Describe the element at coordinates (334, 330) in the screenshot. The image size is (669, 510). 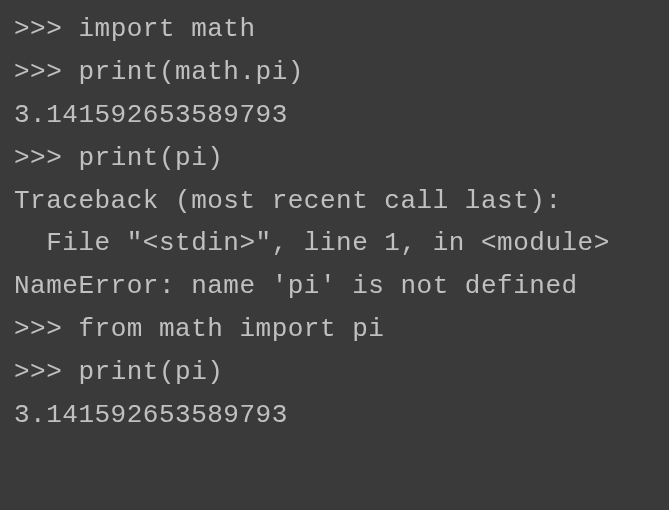
I see `repl-input-line: >>> from math import pi` at that location.